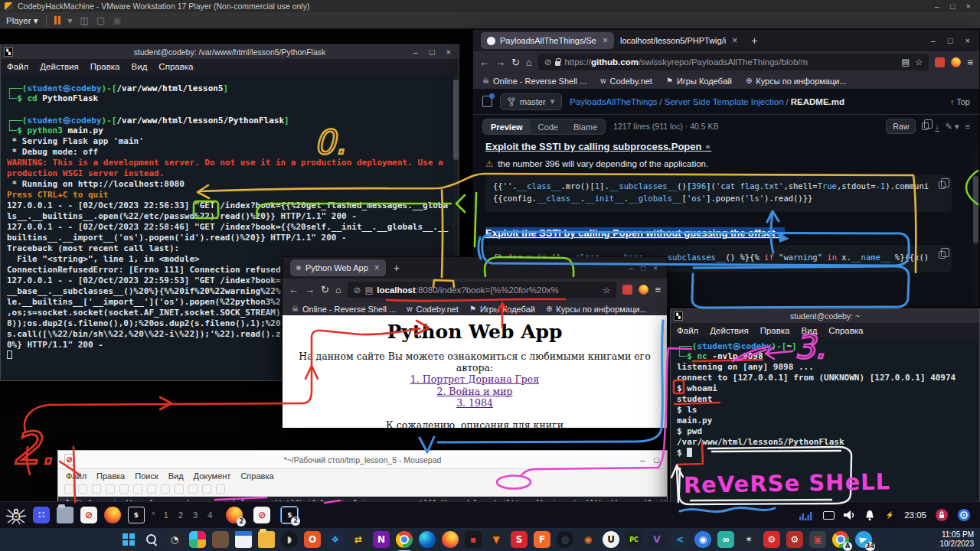 This screenshot has width=980, height=551. I want to click on mousepad-window-button: ⊘, so click(262, 515).